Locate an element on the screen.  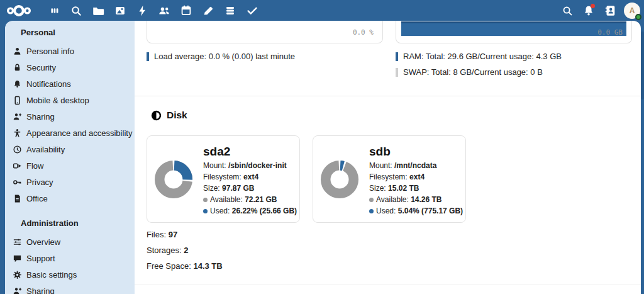
online-status-dot is located at coordinates (638, 17).